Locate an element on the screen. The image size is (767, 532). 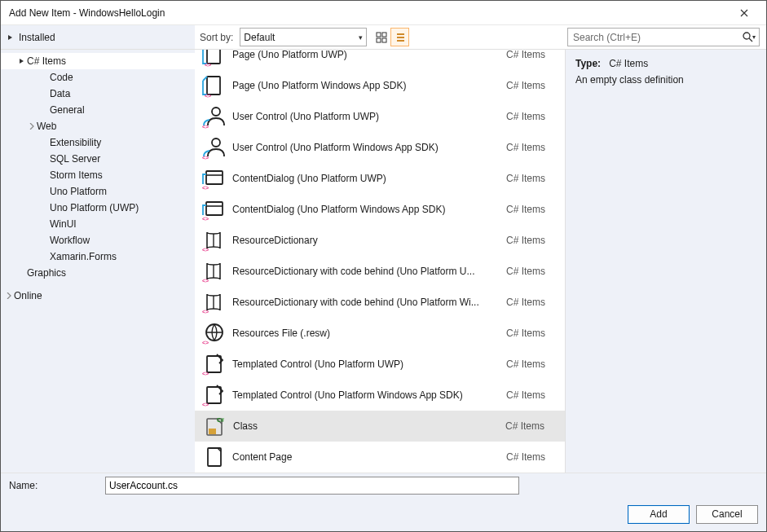
tree-node-online: Online is located at coordinates (98, 296).